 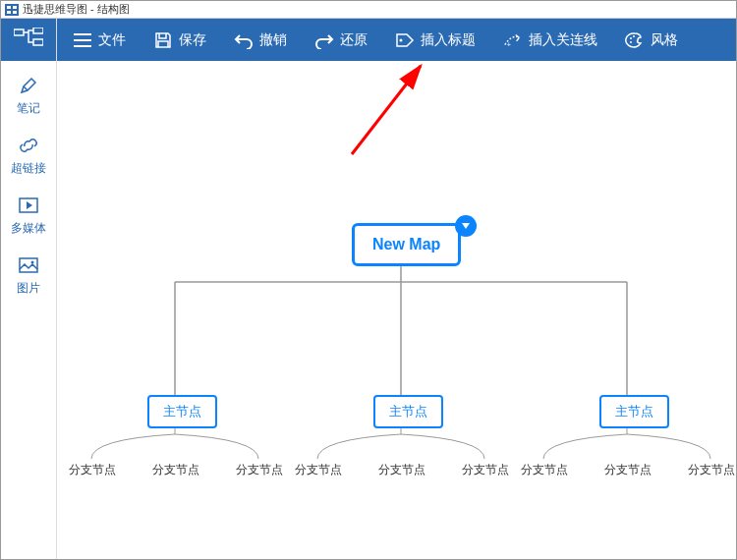 What do you see at coordinates (368, 10) in the screenshot?
I see `window-titlebar: 迅捷思维导图 - 结构图` at bounding box center [368, 10].